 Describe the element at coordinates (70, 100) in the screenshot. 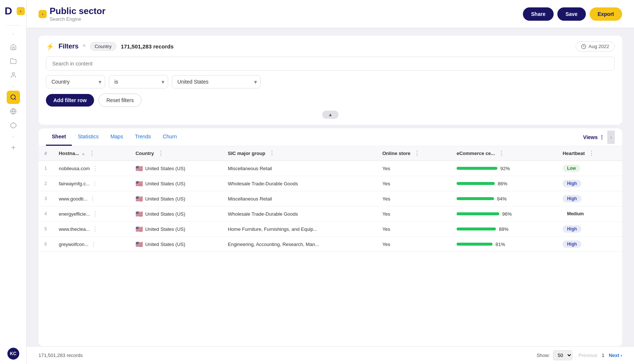

I see `add-filter-button: Add filter row` at that location.